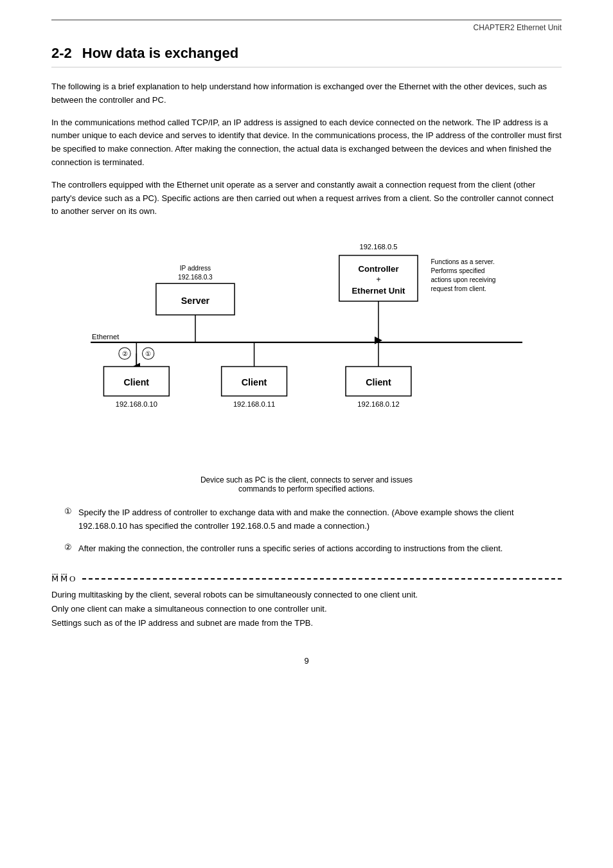 Image resolution: width=613 pixels, height=868 pixels. Describe the element at coordinates (306, 28) in the screenshot. I see `header-chapter: CHAPTER2 Ethernet Unit` at that location.